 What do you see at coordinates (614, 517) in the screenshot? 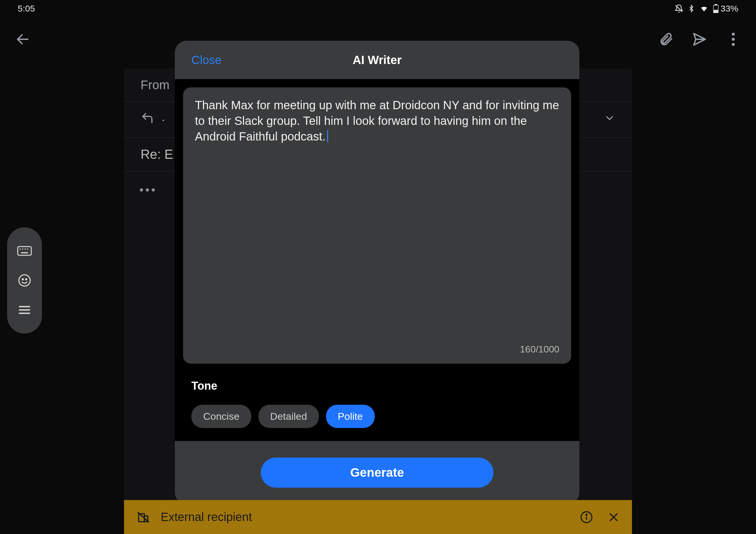
I see `dismiss-banner-button` at bounding box center [614, 517].